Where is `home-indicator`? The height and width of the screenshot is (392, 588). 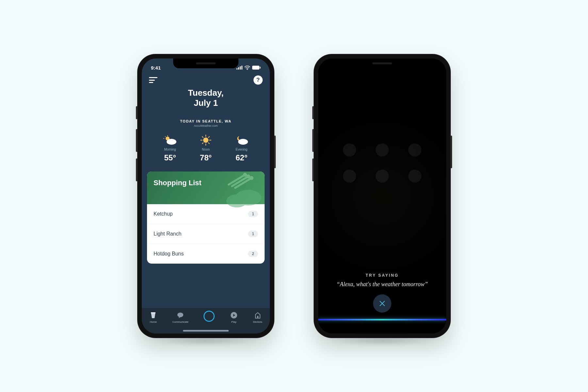 home-indicator is located at coordinates (206, 331).